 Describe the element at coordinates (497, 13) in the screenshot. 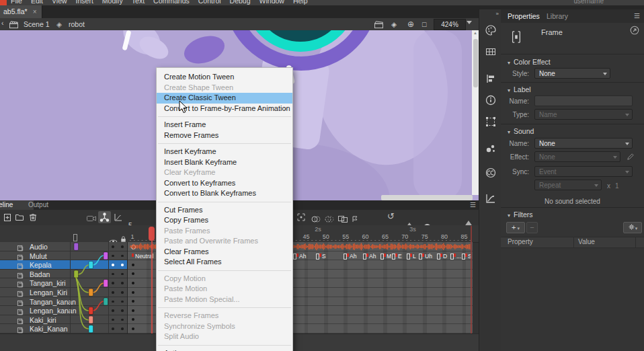

I see `expand-panels-icon: »` at that location.